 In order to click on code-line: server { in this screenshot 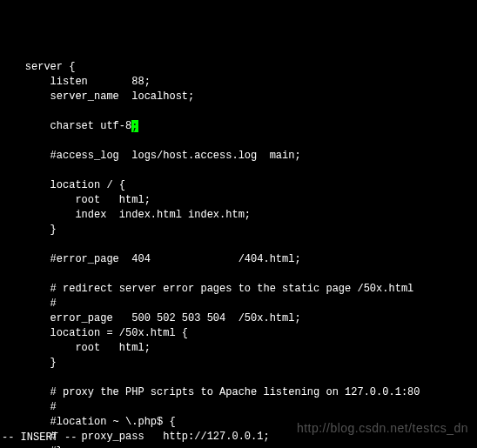, I will do `click(238, 68)`.